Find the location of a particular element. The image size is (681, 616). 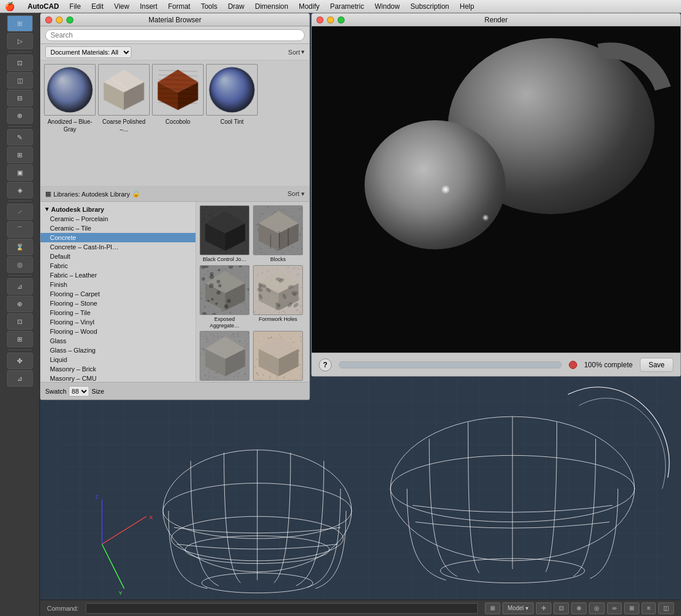

svg-text: Z is located at coordinates (97, 496).